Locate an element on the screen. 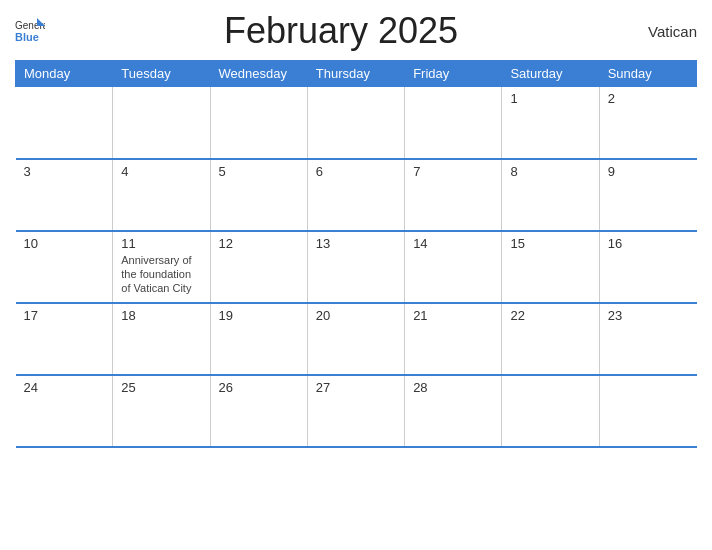  header-thursday: Thursday is located at coordinates (356, 74).